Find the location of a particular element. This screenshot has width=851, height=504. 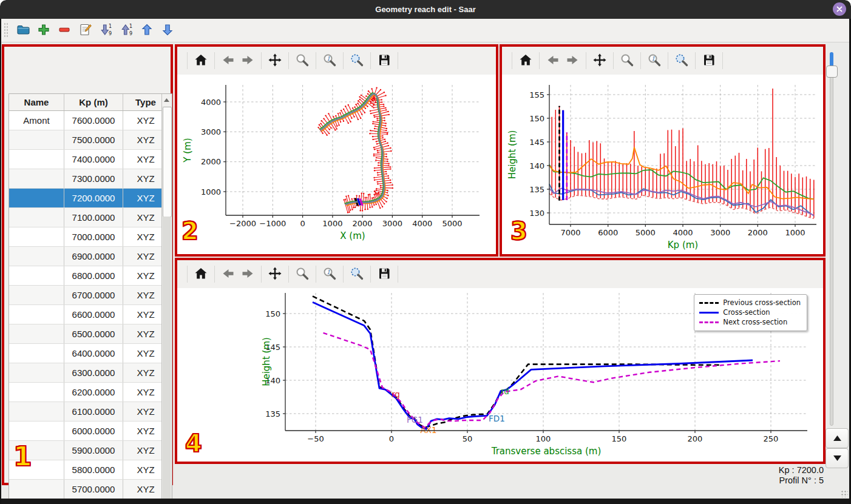

plan-back-button is located at coordinates (228, 61).